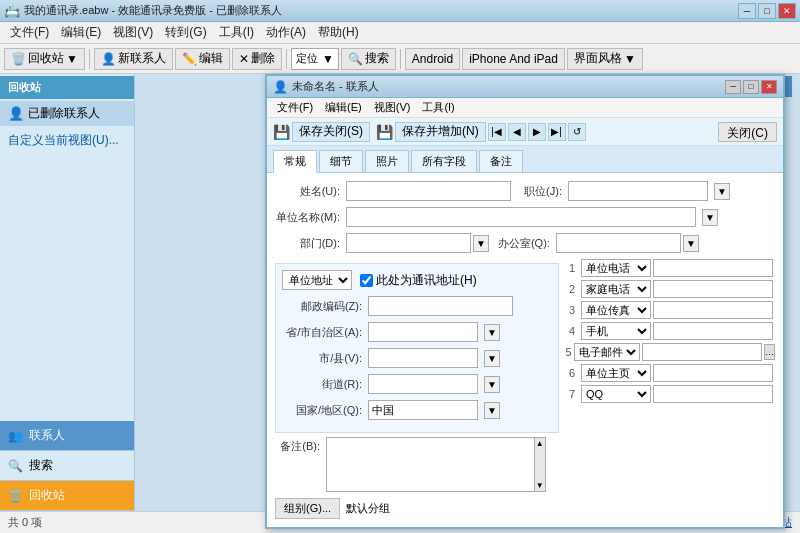 Image resolution: width=800 pixels, height=533 pixels. What do you see at coordinates (317, 280) in the screenshot?
I see `address-type-select: 单位地址` at bounding box center [317, 280].